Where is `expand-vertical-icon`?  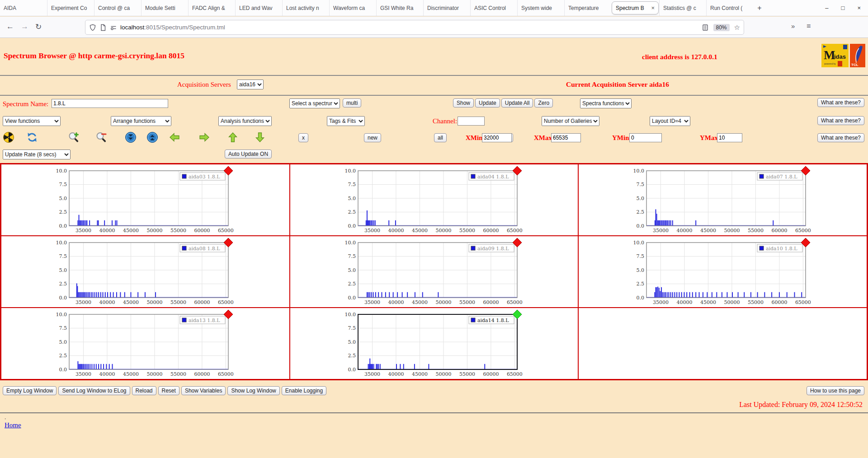 expand-vertical-icon is located at coordinates (152, 137).